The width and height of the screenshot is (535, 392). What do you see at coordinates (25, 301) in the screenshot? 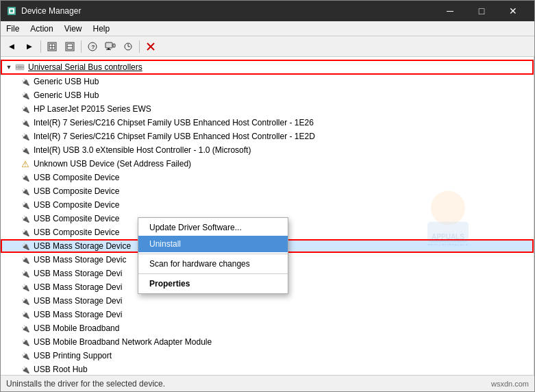
I see `device-icon-16: 🔌` at bounding box center [25, 301].